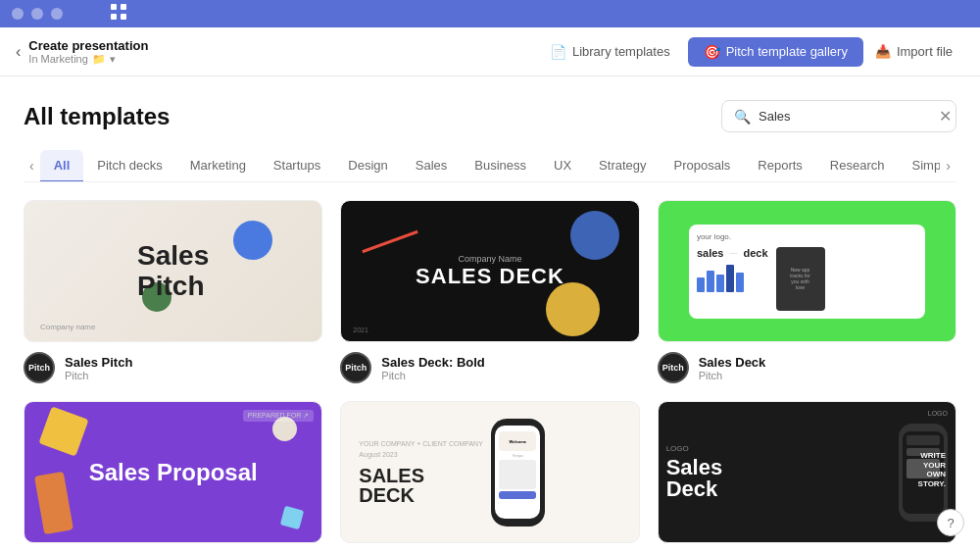 The image size is (980, 552). What do you see at coordinates (218, 166) in the screenshot?
I see `filter-tab-marketing: Marketing` at bounding box center [218, 166].